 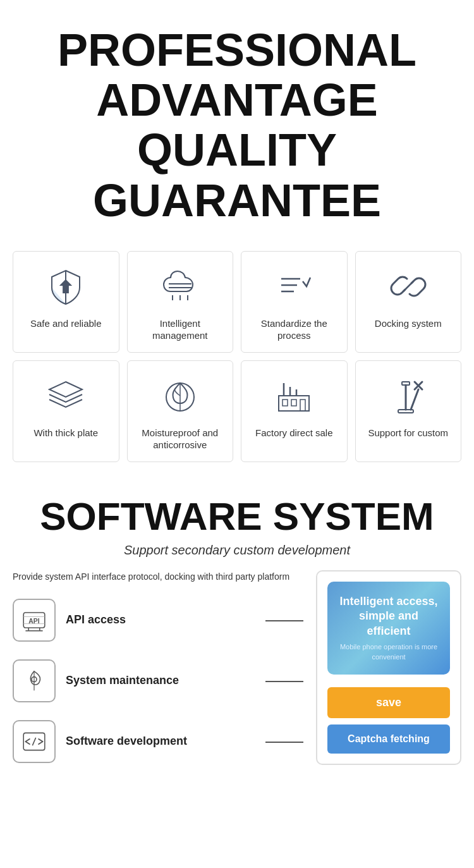 What do you see at coordinates (158, 681) in the screenshot?
I see `software-item-maintenance: System maintenance` at bounding box center [158, 681].